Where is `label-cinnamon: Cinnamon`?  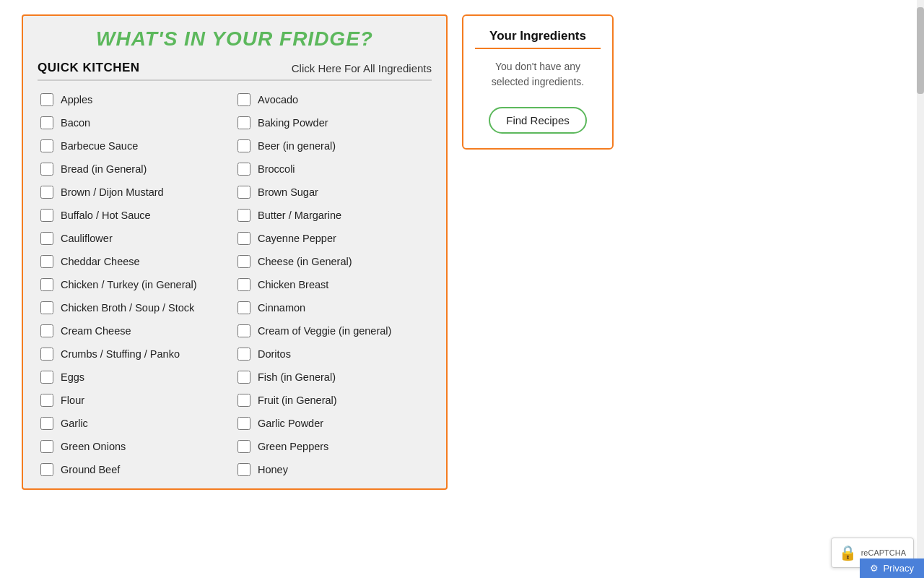
label-cinnamon: Cinnamon is located at coordinates (282, 308).